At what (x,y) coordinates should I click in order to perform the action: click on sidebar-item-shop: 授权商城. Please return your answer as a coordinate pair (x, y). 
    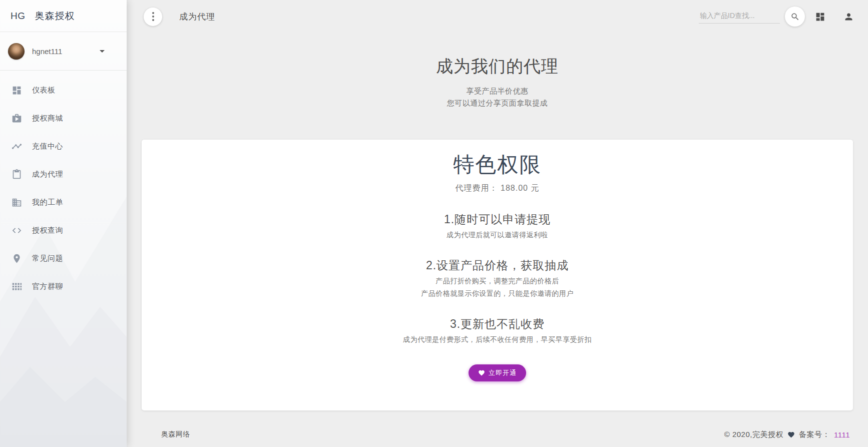
    Looking at the image, I should click on (63, 118).